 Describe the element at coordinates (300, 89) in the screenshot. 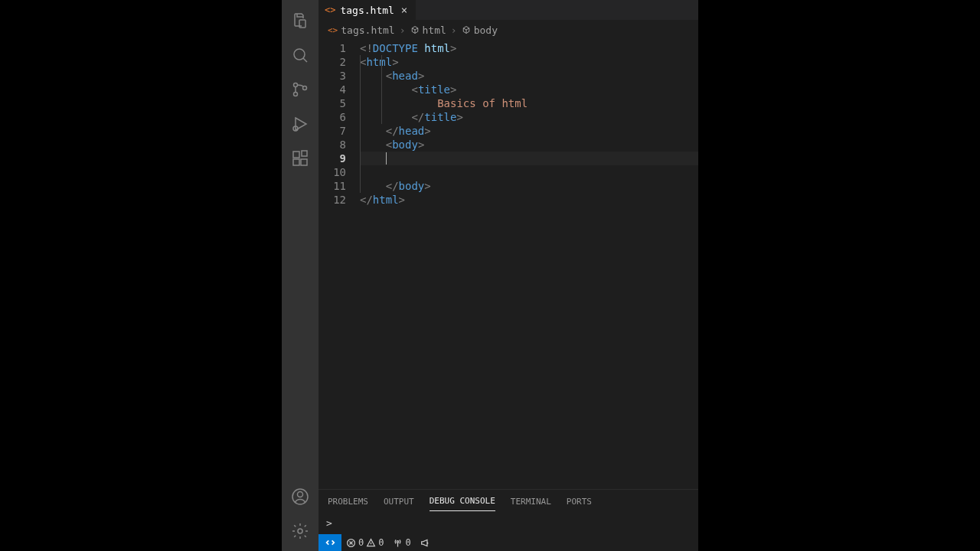

I see `source-control-icon` at that location.